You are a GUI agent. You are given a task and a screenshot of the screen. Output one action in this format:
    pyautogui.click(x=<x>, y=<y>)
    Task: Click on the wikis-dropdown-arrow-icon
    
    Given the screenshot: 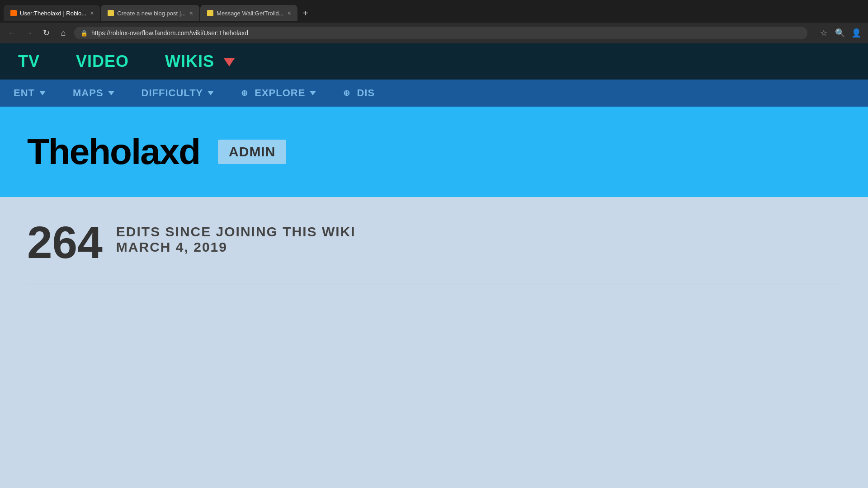 What is the action you would take?
    pyautogui.click(x=229, y=62)
    